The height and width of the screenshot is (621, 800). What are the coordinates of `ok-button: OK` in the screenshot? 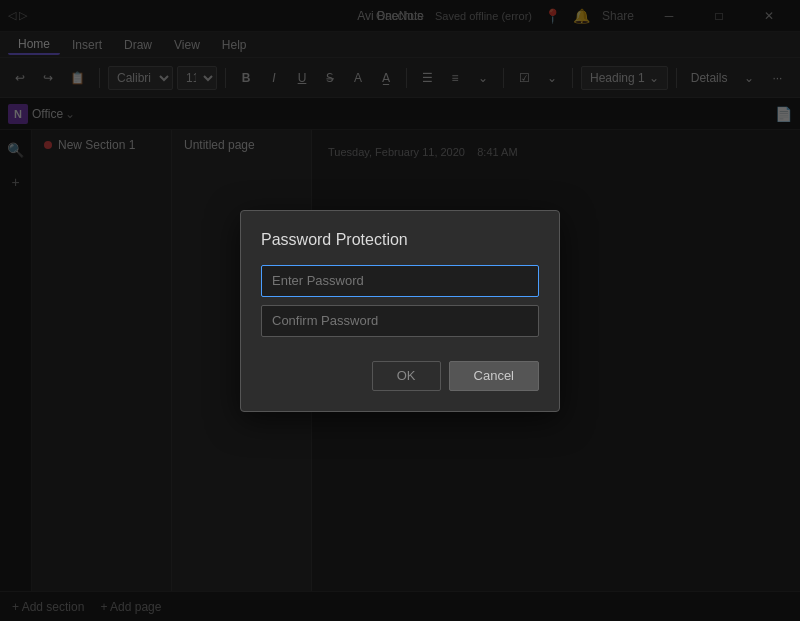 It's located at (406, 376).